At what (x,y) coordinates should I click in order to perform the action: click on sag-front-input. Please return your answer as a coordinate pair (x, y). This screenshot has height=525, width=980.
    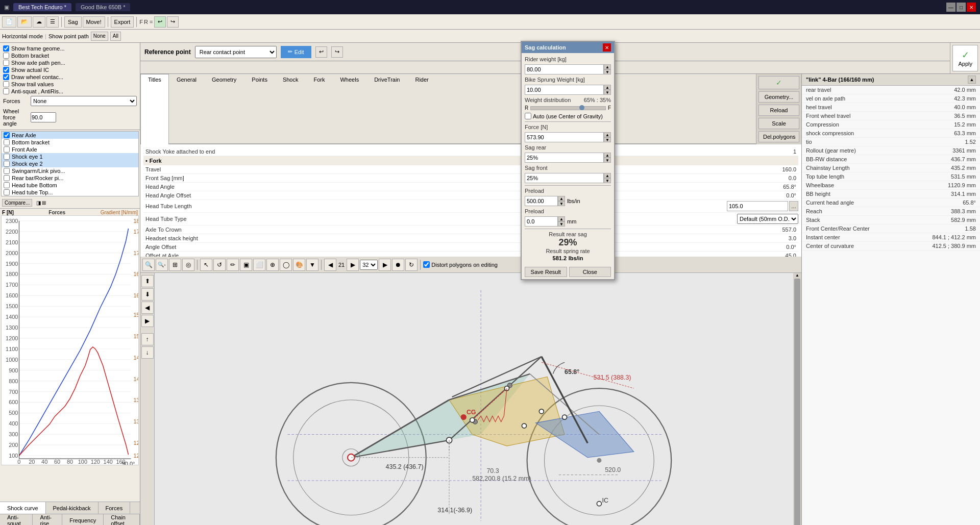
    Looking at the image, I should click on (565, 178).